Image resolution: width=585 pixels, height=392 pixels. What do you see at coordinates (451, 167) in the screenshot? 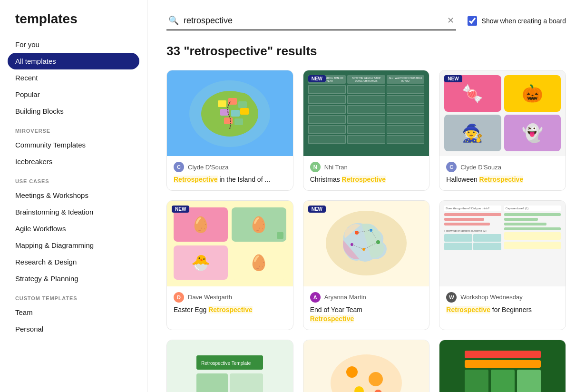
I see `author-avatar-halloween: C` at bounding box center [451, 167].